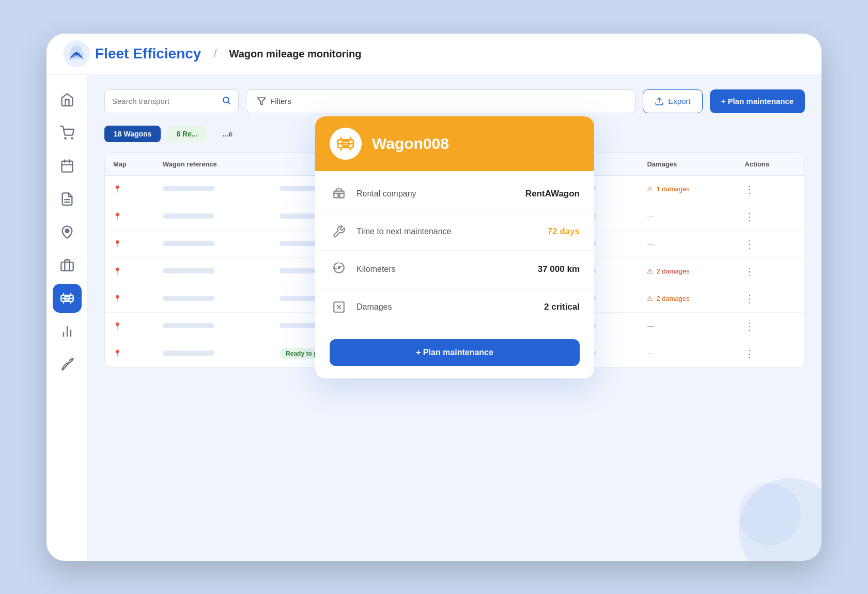  What do you see at coordinates (261, 101) in the screenshot?
I see `filter-icon` at bounding box center [261, 101].